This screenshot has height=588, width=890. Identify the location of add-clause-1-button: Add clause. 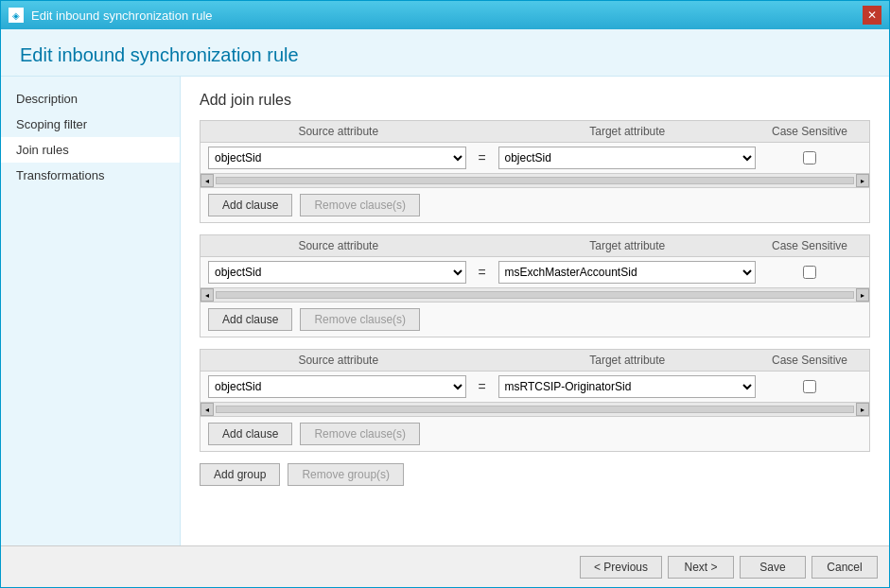
(250, 205).